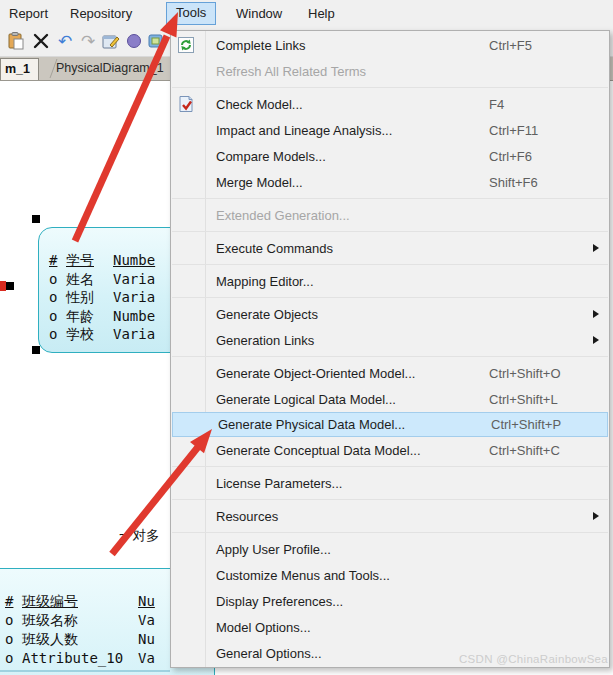 The height and width of the screenshot is (675, 613). I want to click on menu-item-label: License Parameters..., so click(279, 484).